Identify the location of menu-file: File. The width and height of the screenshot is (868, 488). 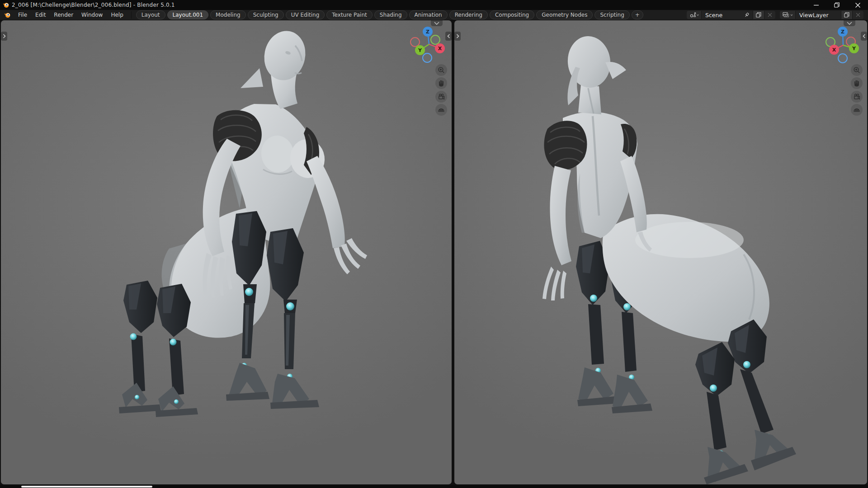
(23, 15).